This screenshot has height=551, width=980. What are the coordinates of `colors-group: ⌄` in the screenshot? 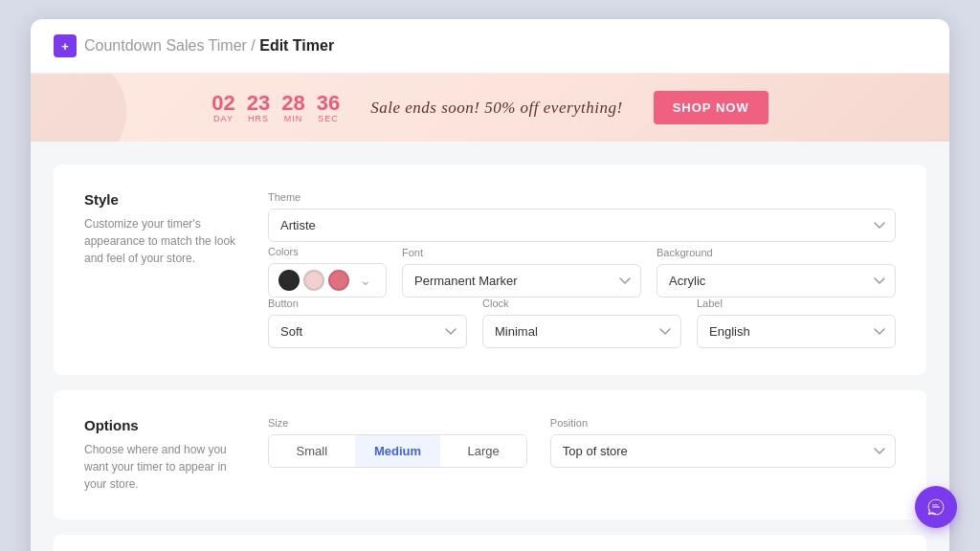 It's located at (327, 280).